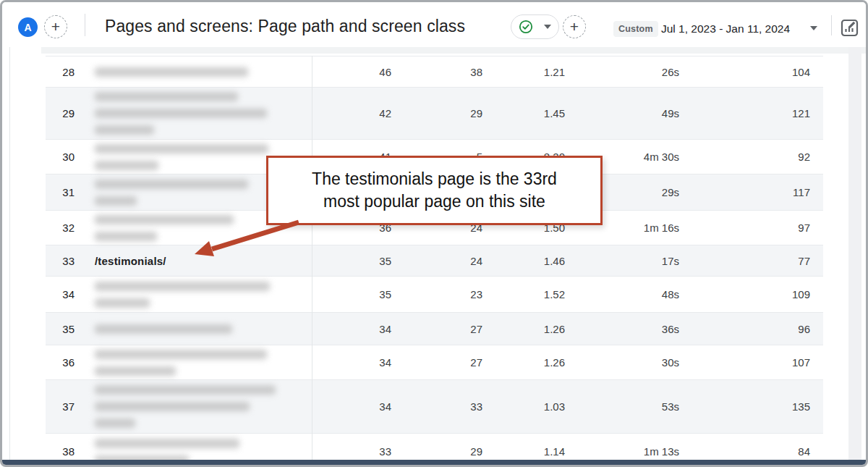 This screenshot has height=467, width=868. What do you see at coordinates (622, 72) in the screenshot?
I see `engagement-time-value: 26s` at bounding box center [622, 72].